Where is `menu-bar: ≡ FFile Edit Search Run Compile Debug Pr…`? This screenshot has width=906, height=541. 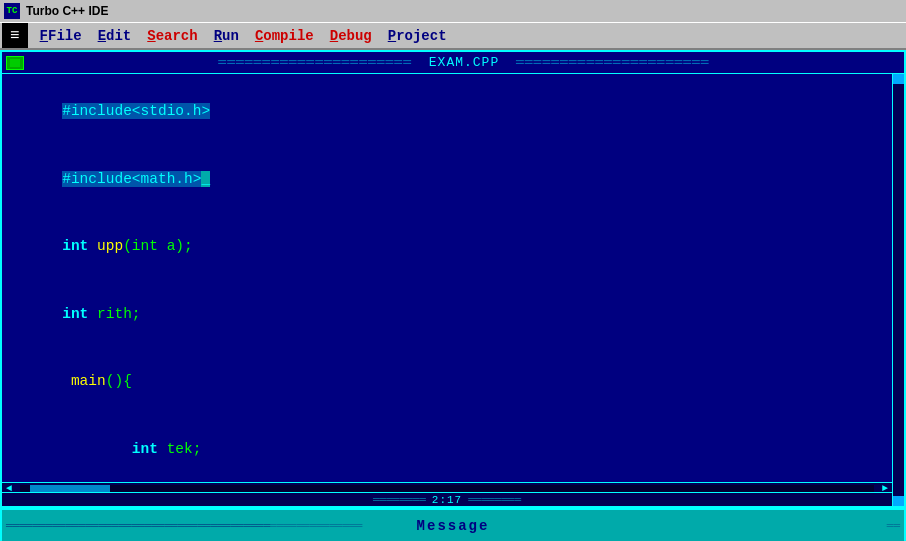
menu-bar: ≡ FFile Edit Search Run Compile Debug Pr… is located at coordinates (453, 36).